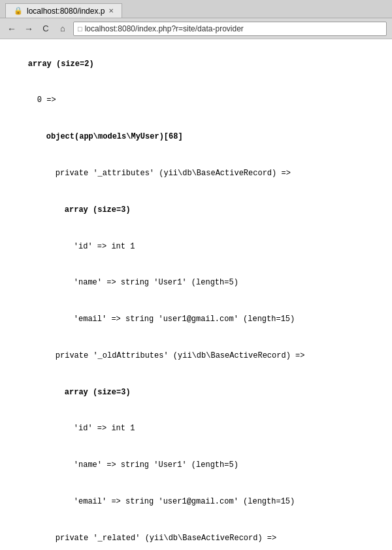 The width and height of the screenshot is (392, 550). Describe the element at coordinates (219, 319) in the screenshot. I see `user0-attr-email: 'email' => string 'user1@gmail.com' (len…` at that location.